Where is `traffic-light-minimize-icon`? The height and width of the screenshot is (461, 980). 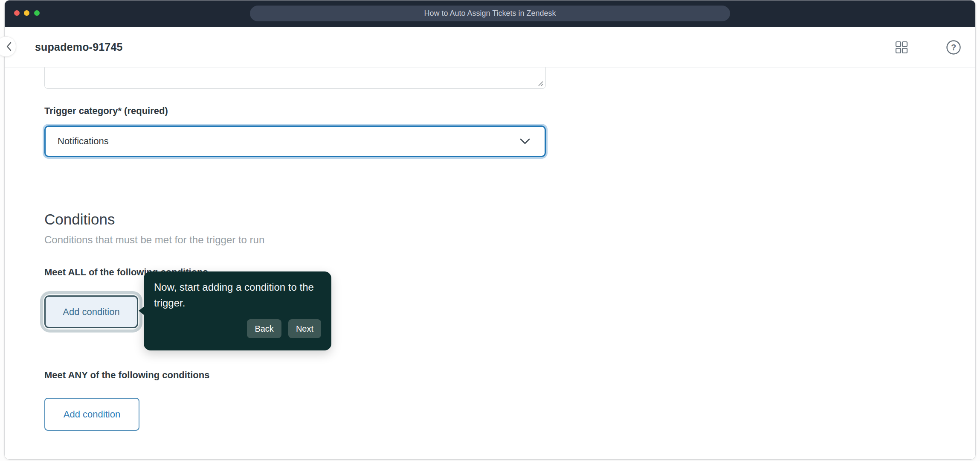 traffic-light-minimize-icon is located at coordinates (26, 13).